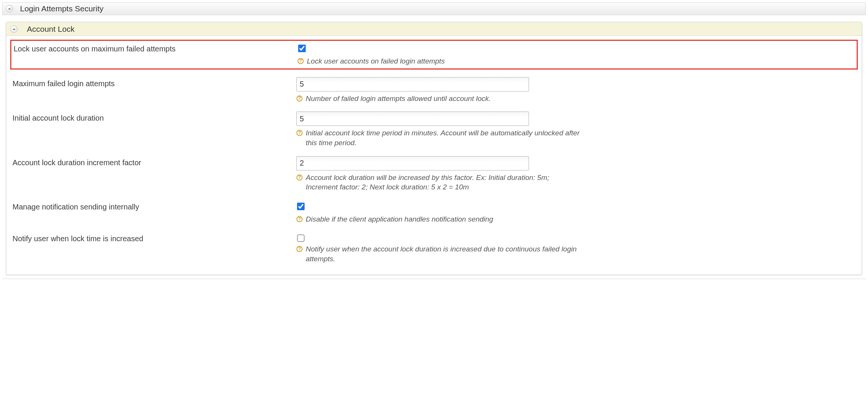  What do you see at coordinates (14, 29) in the screenshot?
I see `collapse-toggle-inner` at bounding box center [14, 29].